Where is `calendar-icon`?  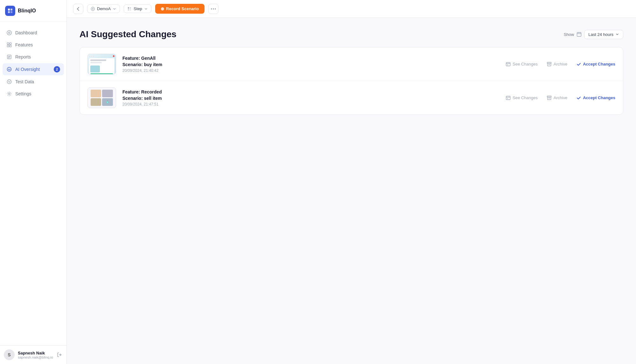 calendar-icon is located at coordinates (579, 34).